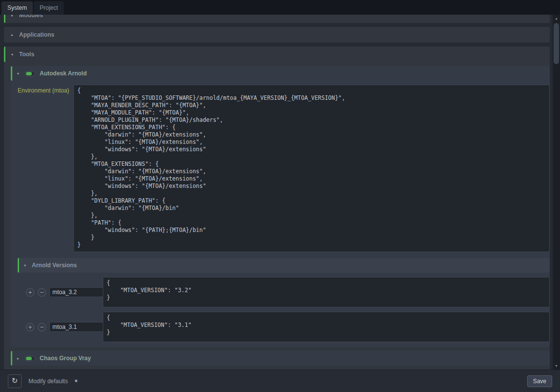 The height and width of the screenshot is (392, 560). Describe the element at coordinates (15, 381) in the screenshot. I see `refresh-icon: ↻` at that location.